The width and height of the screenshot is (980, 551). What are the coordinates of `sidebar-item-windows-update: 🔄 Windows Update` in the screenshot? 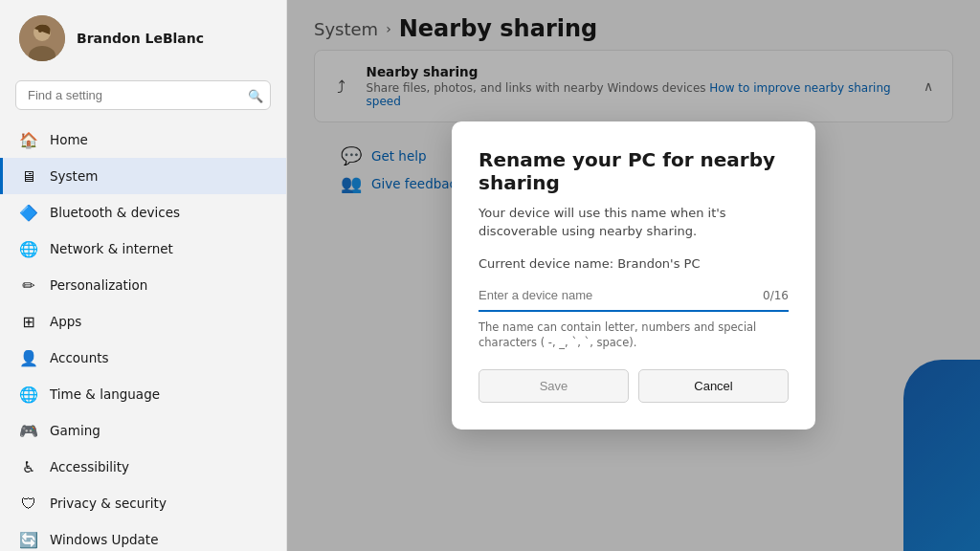 It's located at (144, 536).